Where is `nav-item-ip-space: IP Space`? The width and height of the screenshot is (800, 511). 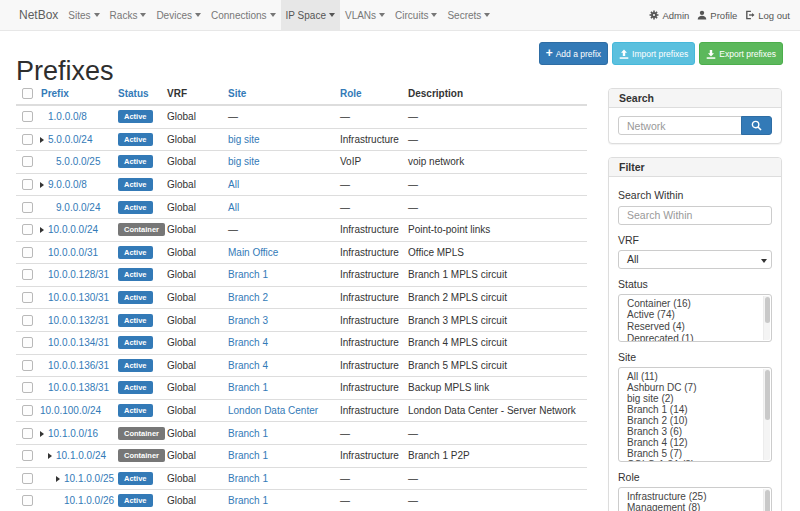 nav-item-ip-space: IP Space is located at coordinates (310, 15).